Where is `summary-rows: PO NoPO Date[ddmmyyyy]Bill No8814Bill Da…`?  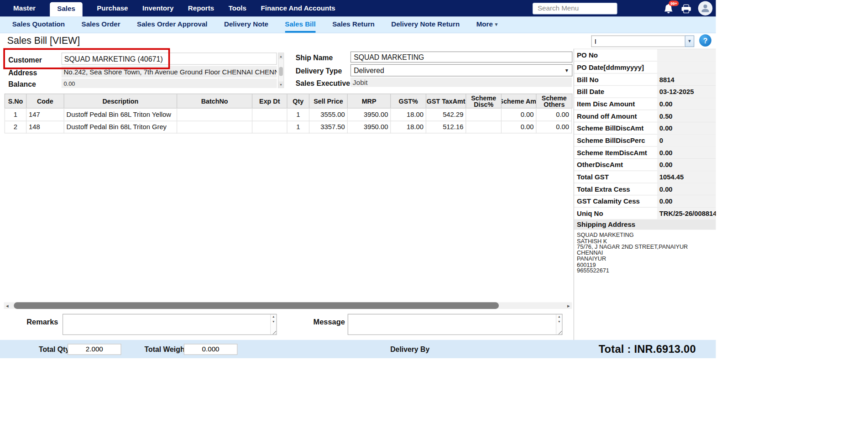 summary-rows: PO NoPO Date[ddmmyyyy]Bill No8814Bill Da… is located at coordinates (645, 134).